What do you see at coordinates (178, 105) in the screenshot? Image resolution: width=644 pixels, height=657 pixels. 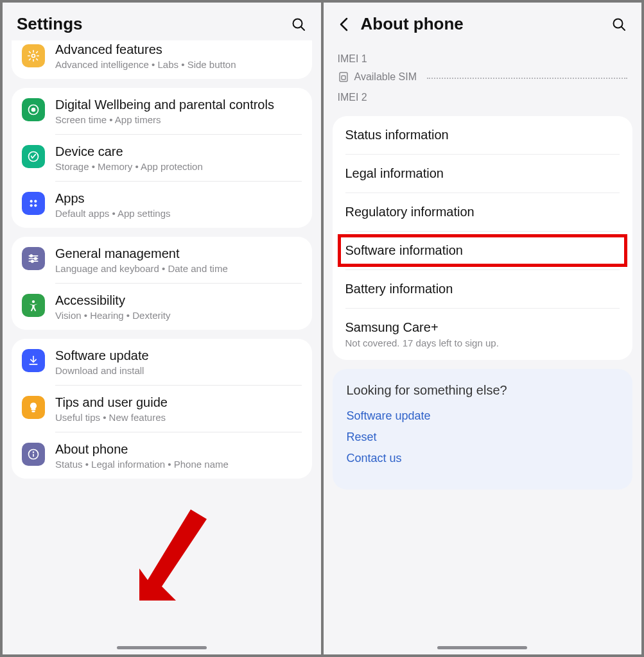 I see `row-title: Digital Wellbeing and parental controls` at bounding box center [178, 105].